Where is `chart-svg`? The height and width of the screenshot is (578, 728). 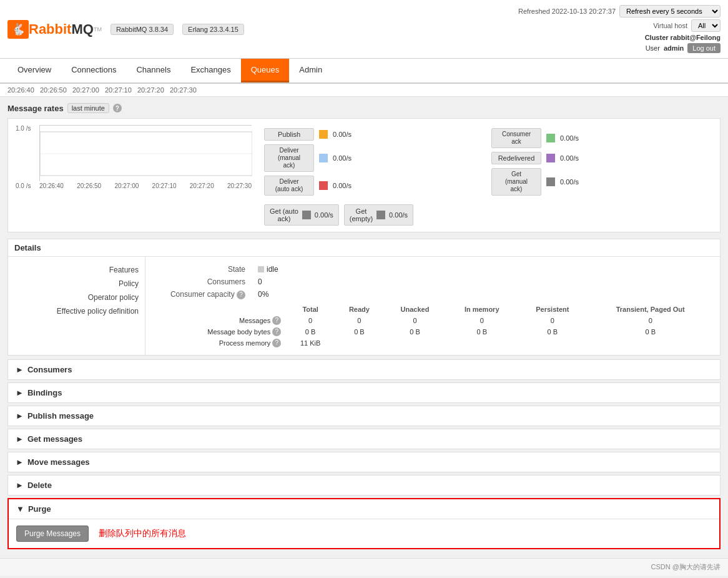 chart-svg is located at coordinates (146, 154).